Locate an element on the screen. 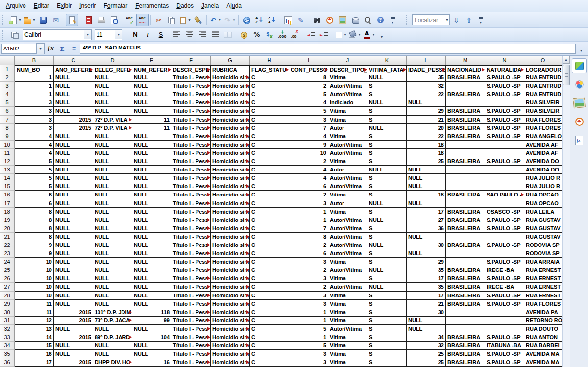  cell: AVENIDA MA is located at coordinates (543, 354).